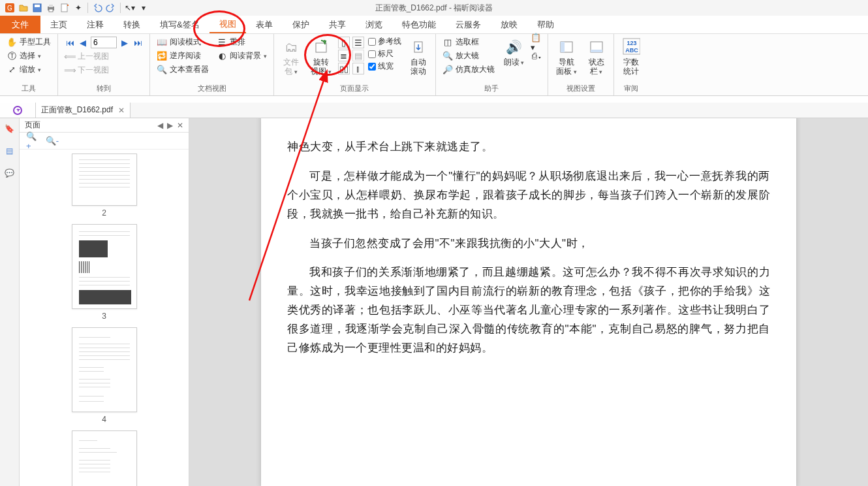 Image resolution: width=868 pixels, height=486 pixels. I want to click on tab-share: 共享, so click(337, 25).